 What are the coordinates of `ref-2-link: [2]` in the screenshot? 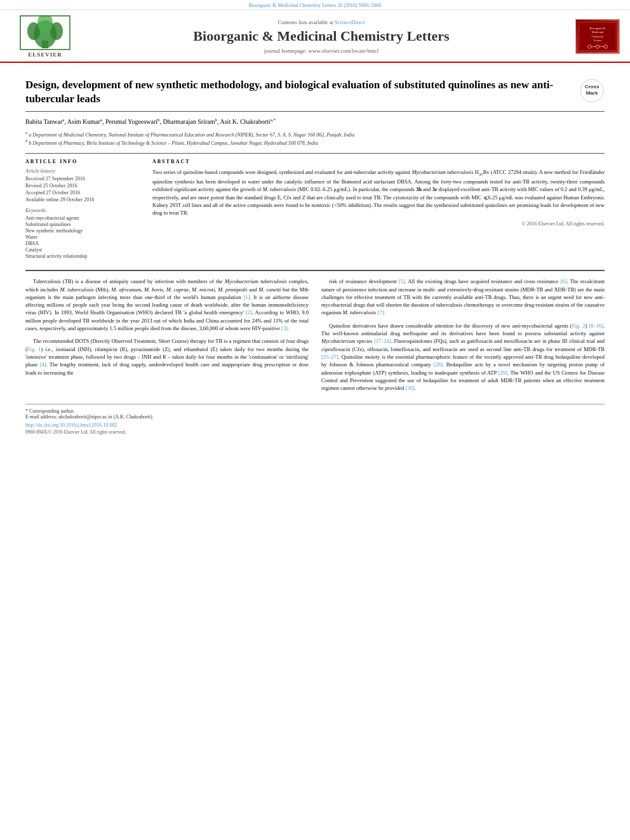 It's located at (249, 312).